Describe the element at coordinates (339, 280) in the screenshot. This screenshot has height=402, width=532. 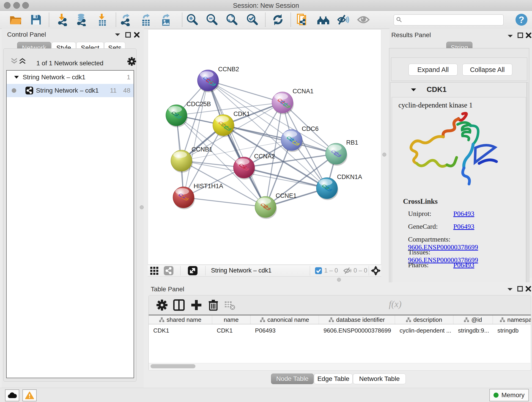
I see `horizontal-splitter-handle` at that location.